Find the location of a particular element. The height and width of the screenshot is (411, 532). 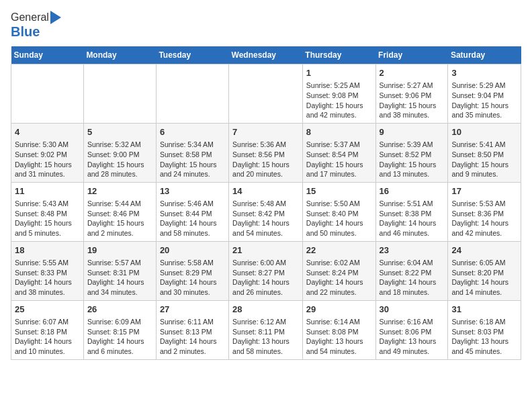

calendar-cell: 6Sunrise: 5:34 AM Sunset: 8:58 PM Daylig… is located at coordinates (192, 152).